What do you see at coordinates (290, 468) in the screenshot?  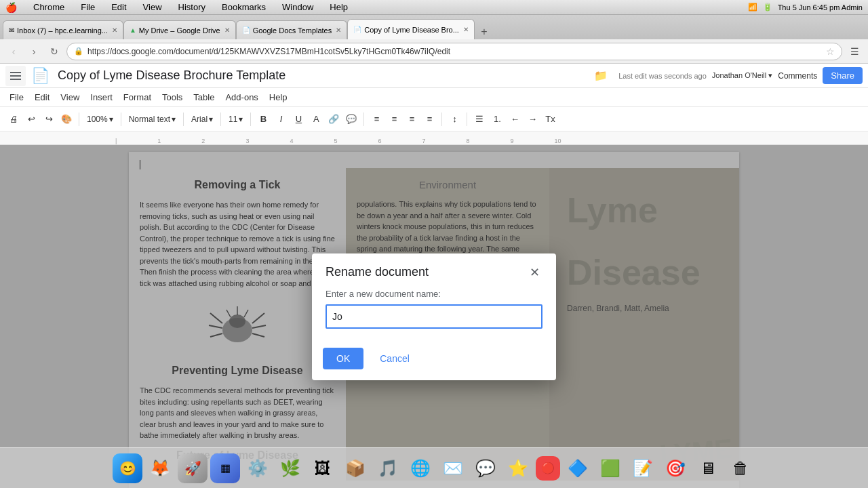 I see `dock-photos: 🌿` at bounding box center [290, 468].